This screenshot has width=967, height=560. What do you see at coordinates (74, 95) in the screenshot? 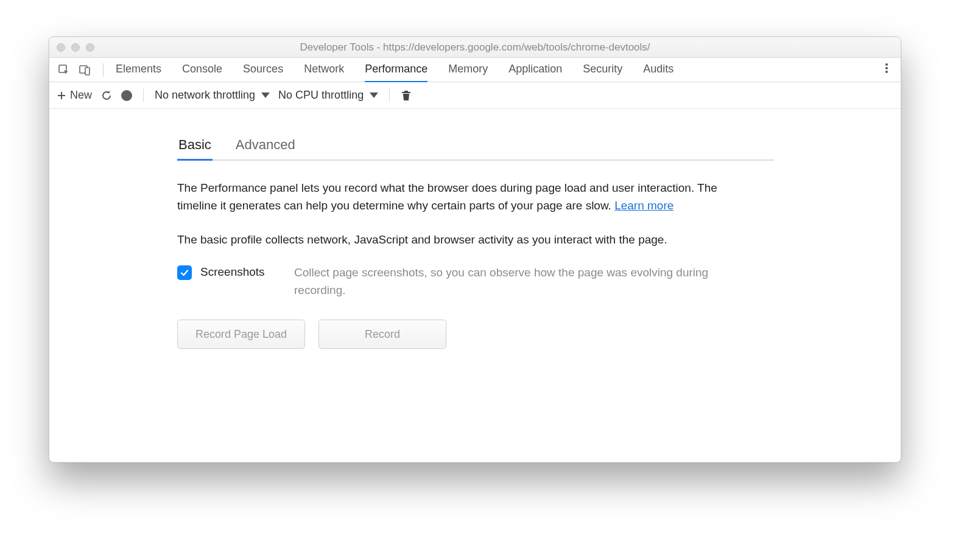
I see `new-recording-button: New` at bounding box center [74, 95].